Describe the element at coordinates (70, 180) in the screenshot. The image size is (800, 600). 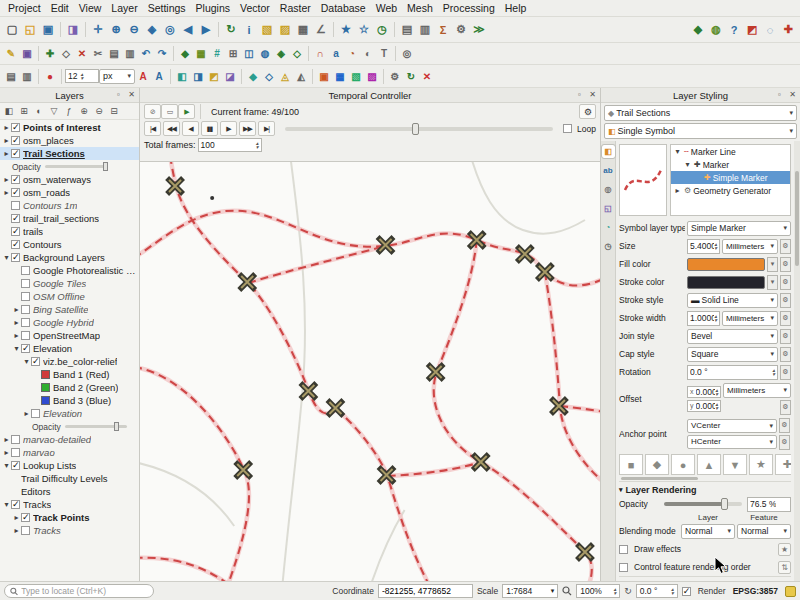
I see `layer-item-osm-waterways: ▸osm_waterways` at that location.